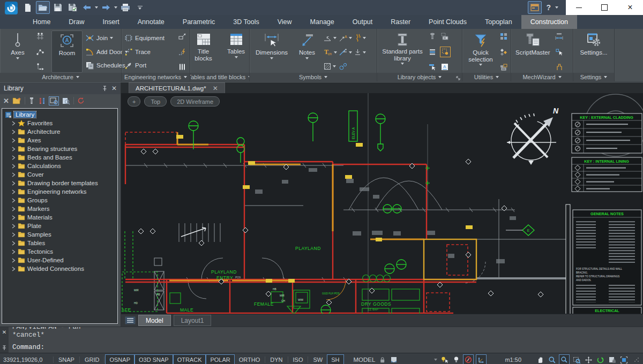 The image size is (643, 364). I want to click on tab-topoplan: Topoplan, so click(498, 22).